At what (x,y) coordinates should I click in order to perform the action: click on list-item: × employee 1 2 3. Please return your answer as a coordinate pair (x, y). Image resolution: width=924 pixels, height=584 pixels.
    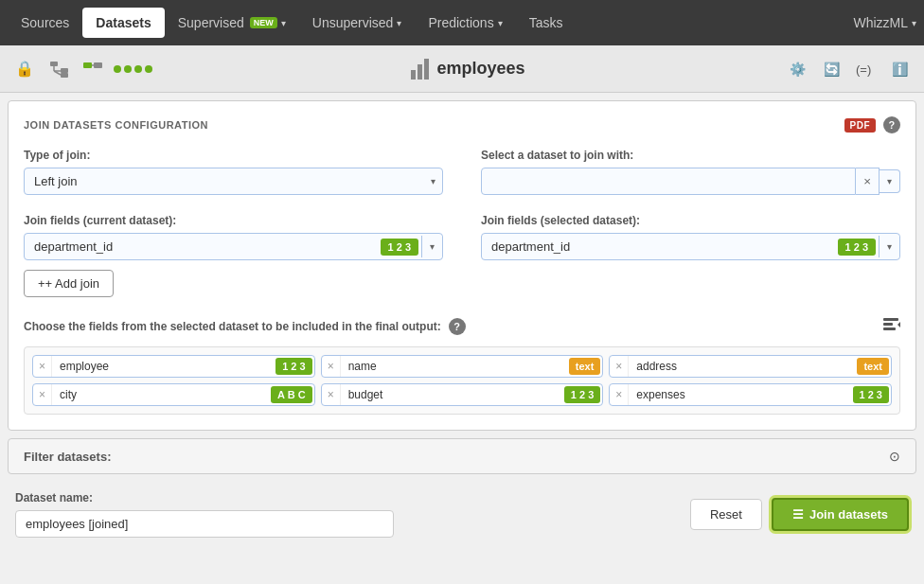
    Looking at the image, I should click on (174, 366).